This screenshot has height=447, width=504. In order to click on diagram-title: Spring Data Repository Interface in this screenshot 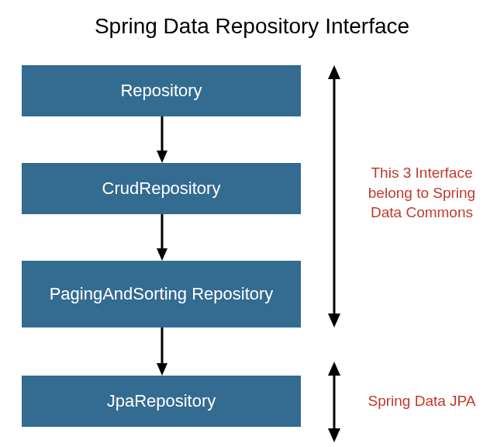, I will do `click(252, 23)`.